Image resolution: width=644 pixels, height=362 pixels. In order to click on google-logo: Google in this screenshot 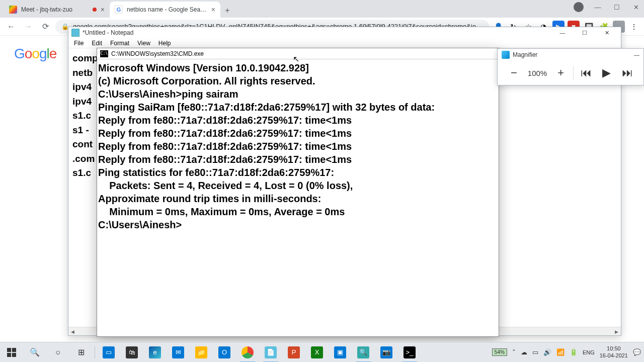, I will do `click(35, 54)`.